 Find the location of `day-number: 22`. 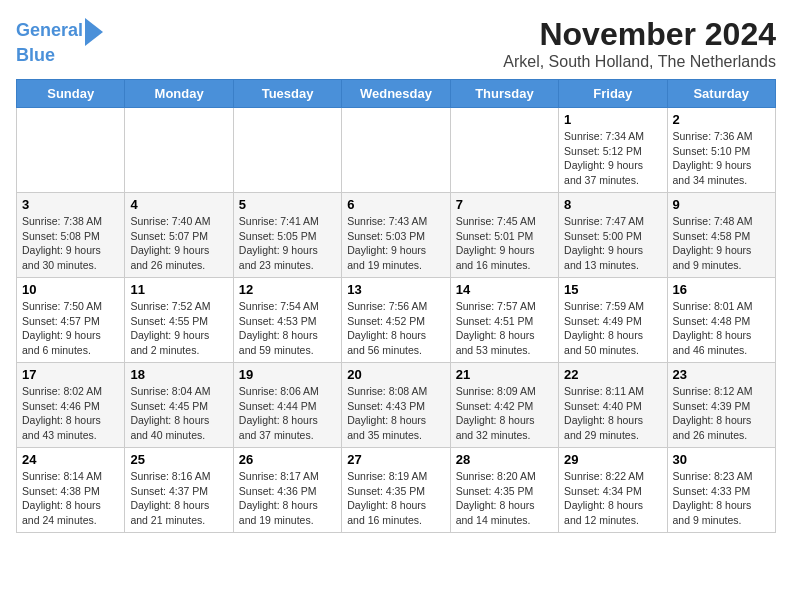

day-number: 22 is located at coordinates (612, 374).